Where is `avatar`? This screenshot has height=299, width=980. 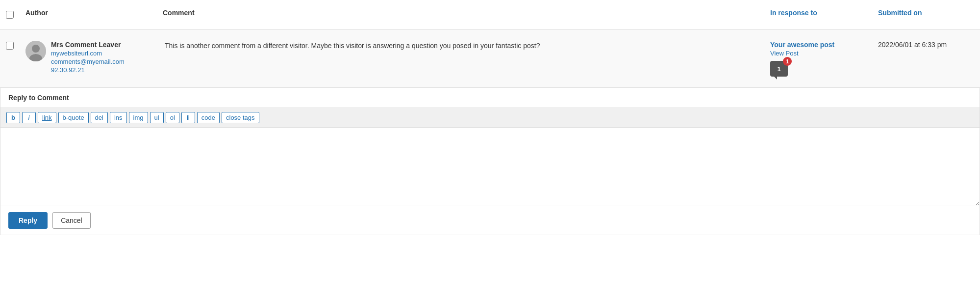 avatar is located at coordinates (36, 51).